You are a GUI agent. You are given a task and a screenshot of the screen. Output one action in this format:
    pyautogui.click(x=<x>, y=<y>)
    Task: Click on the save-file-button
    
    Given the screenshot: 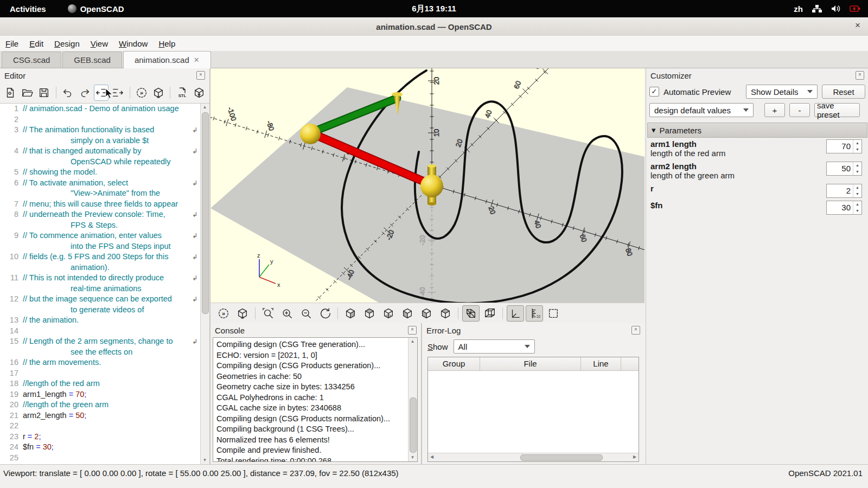 What is the action you would take?
    pyautogui.click(x=44, y=93)
    